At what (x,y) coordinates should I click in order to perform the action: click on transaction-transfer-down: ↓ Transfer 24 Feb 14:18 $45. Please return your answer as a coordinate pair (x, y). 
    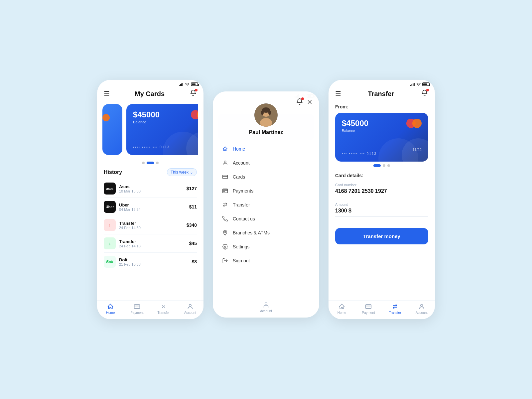
    Looking at the image, I should click on (150, 243).